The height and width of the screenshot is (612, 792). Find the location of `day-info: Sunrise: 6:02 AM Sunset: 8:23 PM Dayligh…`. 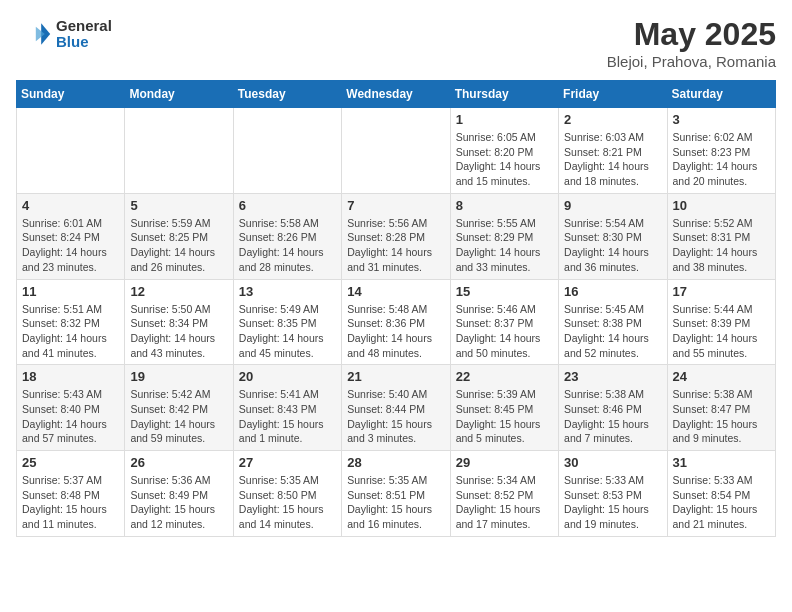

day-info: Sunrise: 6:02 AM Sunset: 8:23 PM Dayligh… is located at coordinates (722, 160).